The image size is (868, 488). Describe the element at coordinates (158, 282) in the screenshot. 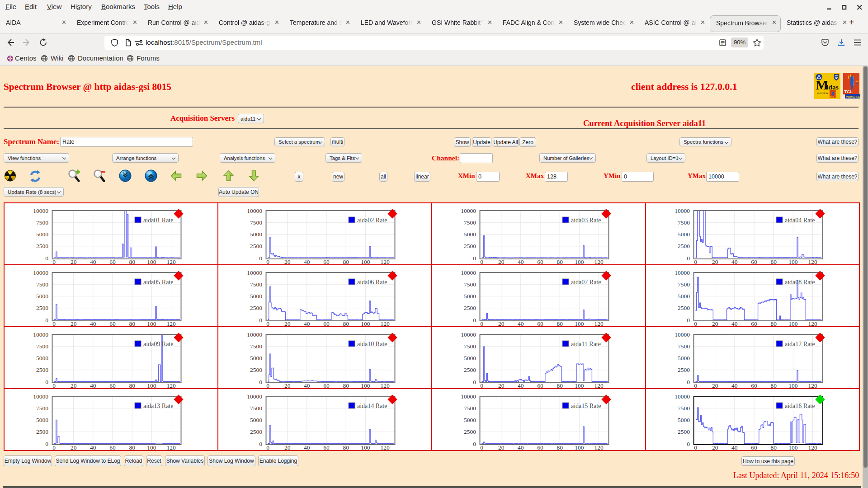

I see `svg-text: aida05 Rate` at that location.